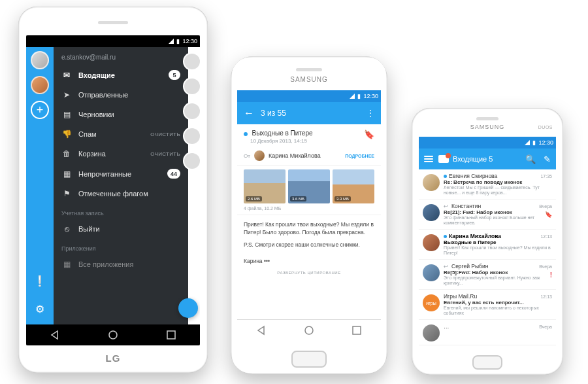 This screenshot has height=384, width=588. What do you see at coordinates (67, 75) in the screenshot?
I see `folder-icon: ✉` at bounding box center [67, 75].